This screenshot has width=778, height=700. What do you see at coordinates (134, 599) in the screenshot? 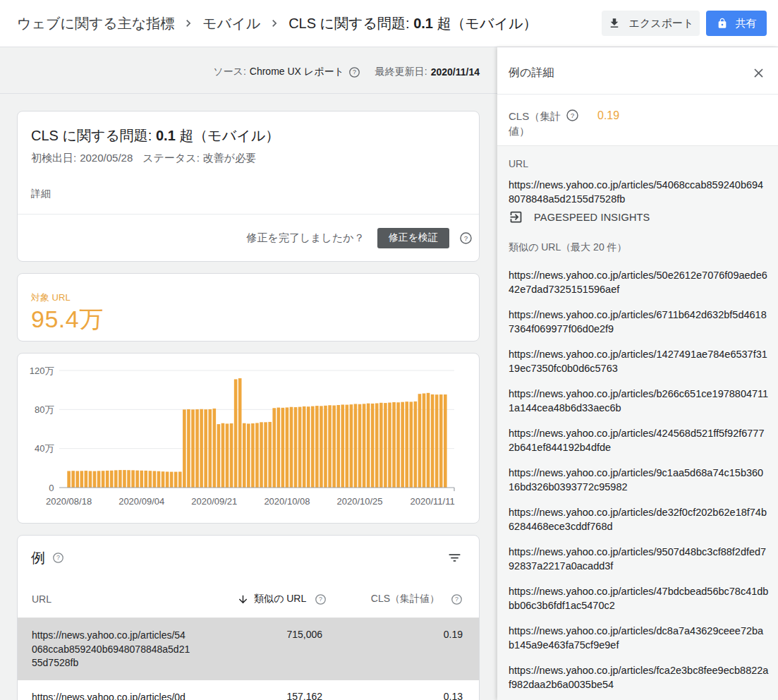
I see `column-url: URL` at bounding box center [134, 599].